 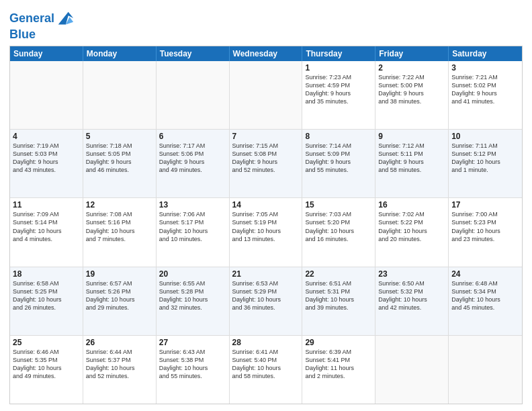 What do you see at coordinates (339, 95) in the screenshot?
I see `calendar-cell: 1Sunrise: 7:23 AM Sunset: 4:59 PM Daylig…` at bounding box center [339, 95].